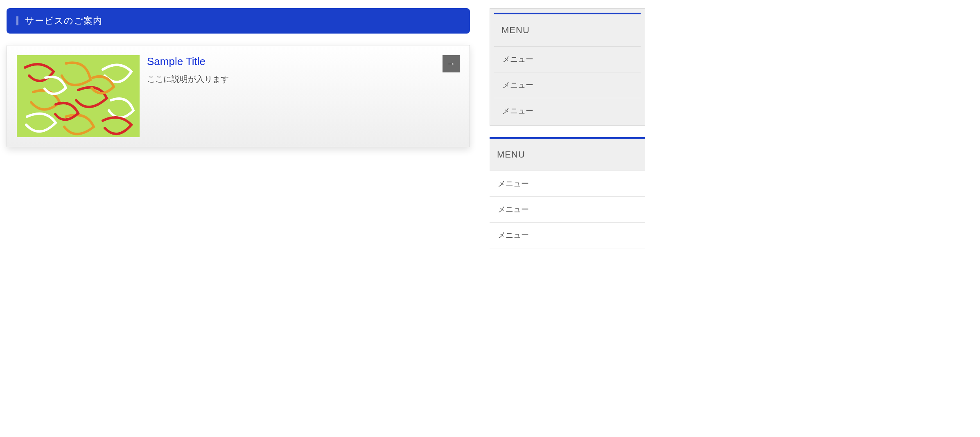  Describe the element at coordinates (238, 21) in the screenshot. I see `section-header: サービスのご案内` at that location.